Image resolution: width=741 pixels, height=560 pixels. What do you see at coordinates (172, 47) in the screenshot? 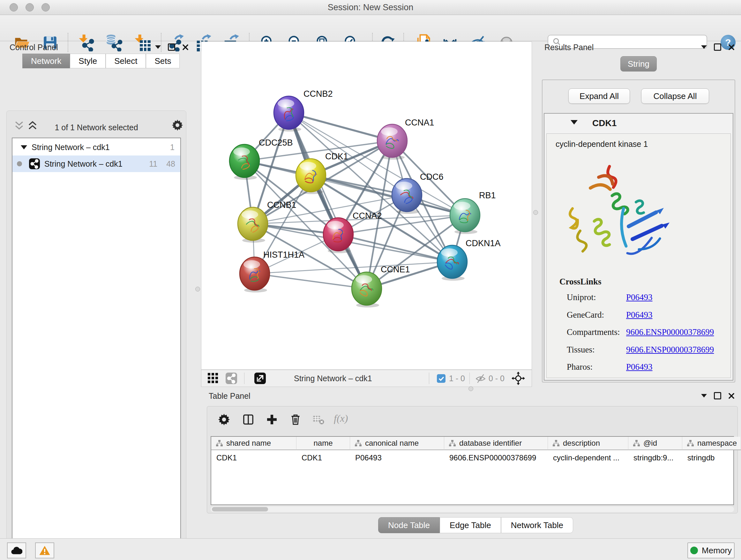
I see `control-panel-window-buttons` at bounding box center [172, 47].